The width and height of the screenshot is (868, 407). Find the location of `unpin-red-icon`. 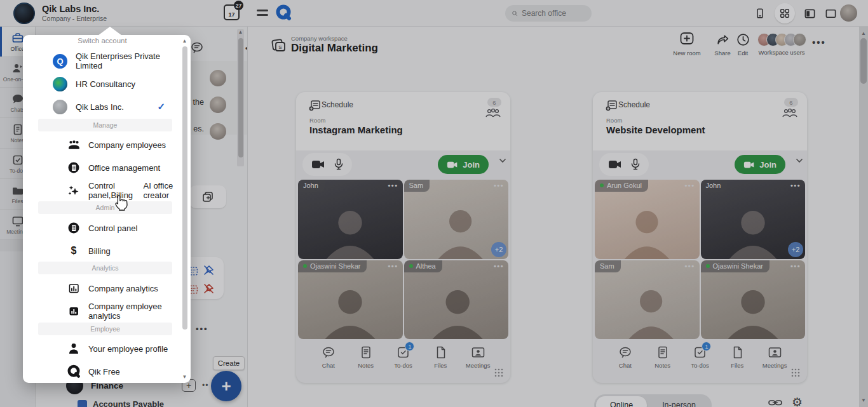

unpin-red-icon is located at coordinates (208, 289).